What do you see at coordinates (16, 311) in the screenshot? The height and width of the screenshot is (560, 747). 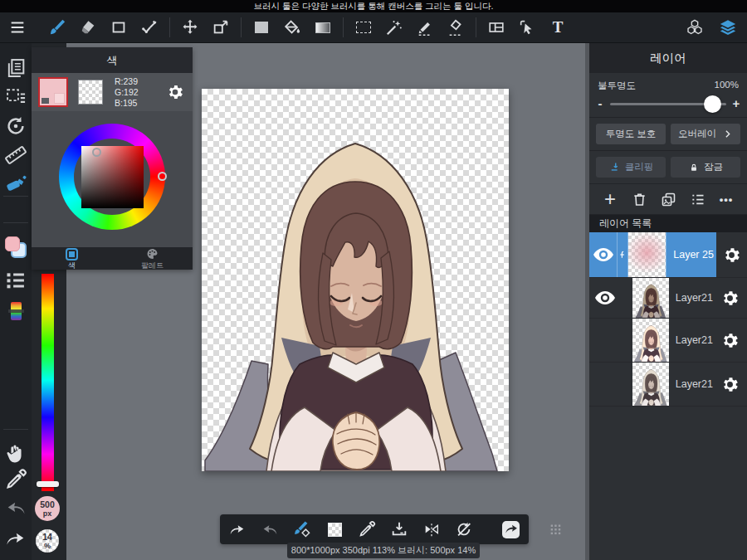 I see `palette-gradient-icon` at bounding box center [16, 311].